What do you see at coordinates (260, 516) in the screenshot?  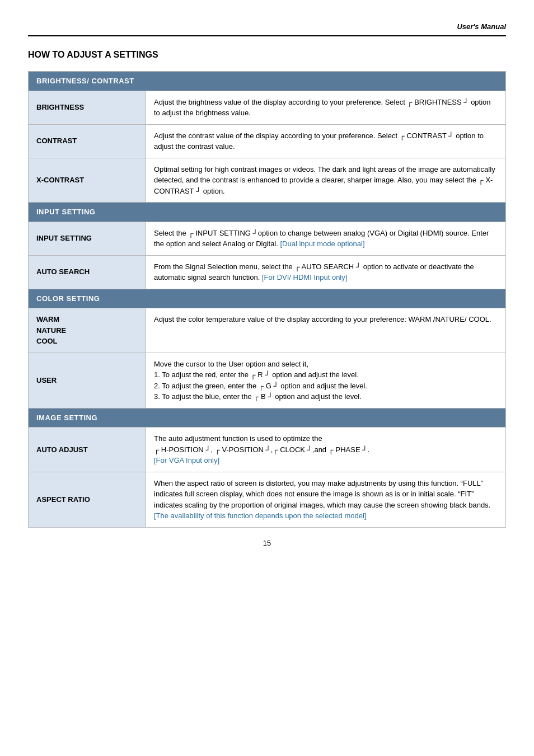 I see `link-text: [The availability of this function depen…` at bounding box center [260, 516].